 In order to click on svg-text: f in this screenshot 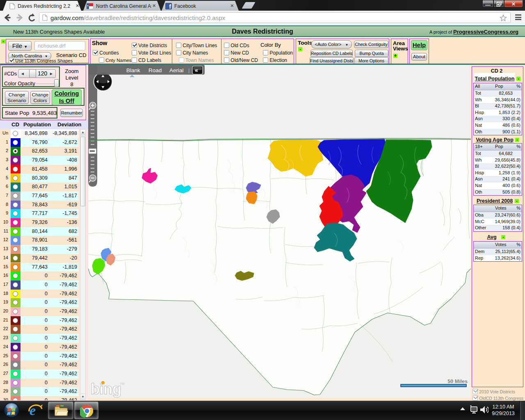, I will do `click(170, 7)`.